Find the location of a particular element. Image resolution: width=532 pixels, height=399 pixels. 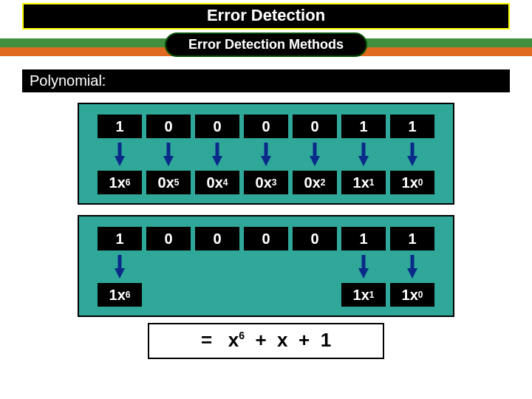

term-cell-kept: 1x1 is located at coordinates (364, 295).